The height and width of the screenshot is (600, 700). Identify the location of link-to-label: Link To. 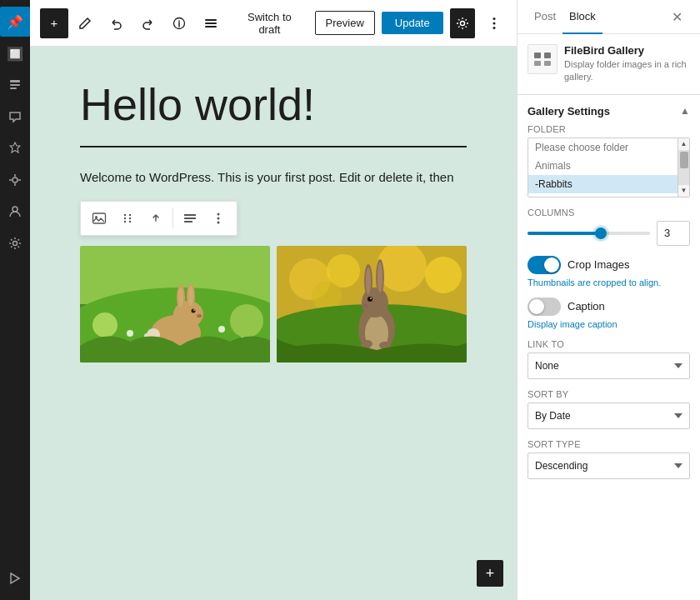
(608, 344).